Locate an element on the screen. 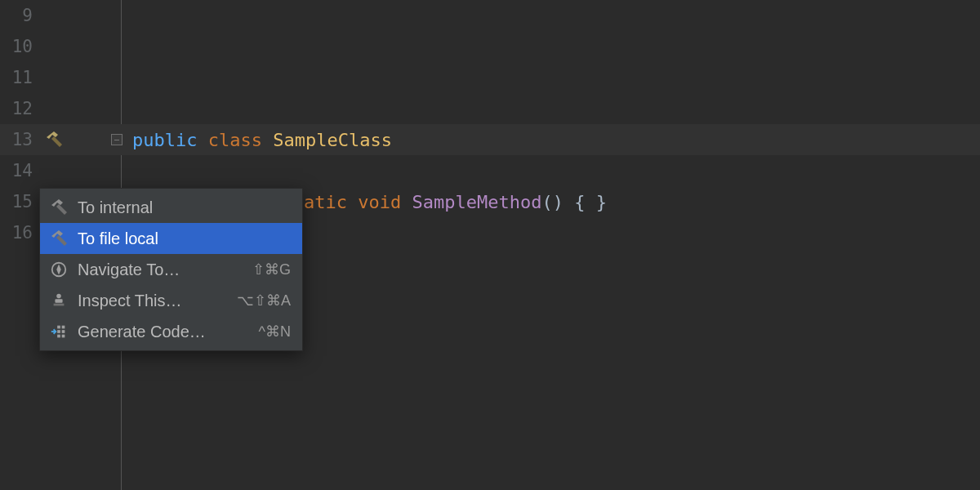 The height and width of the screenshot is (490, 980). editor-line-current: 13 – public class SampleClass is located at coordinates (490, 140).